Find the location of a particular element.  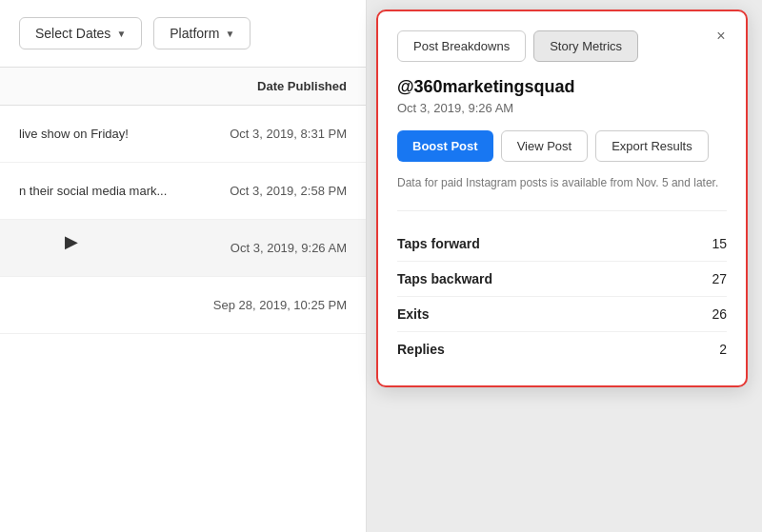

row-date: Oct 3, 2019, 2:58 PM is located at coordinates (288, 190).